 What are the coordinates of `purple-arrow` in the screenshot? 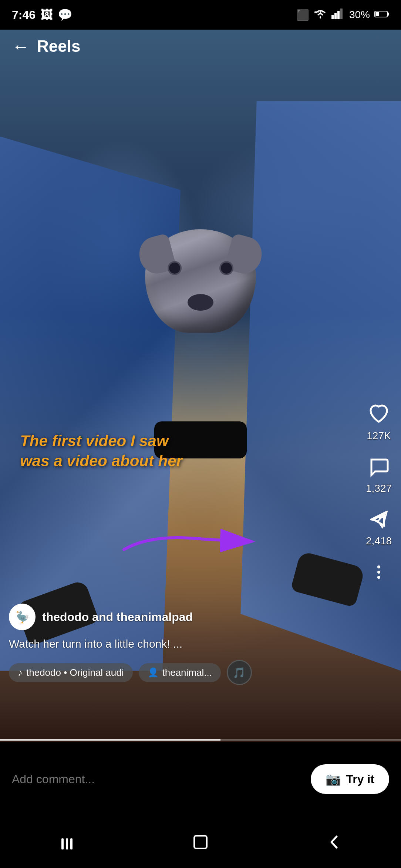 It's located at (191, 542).